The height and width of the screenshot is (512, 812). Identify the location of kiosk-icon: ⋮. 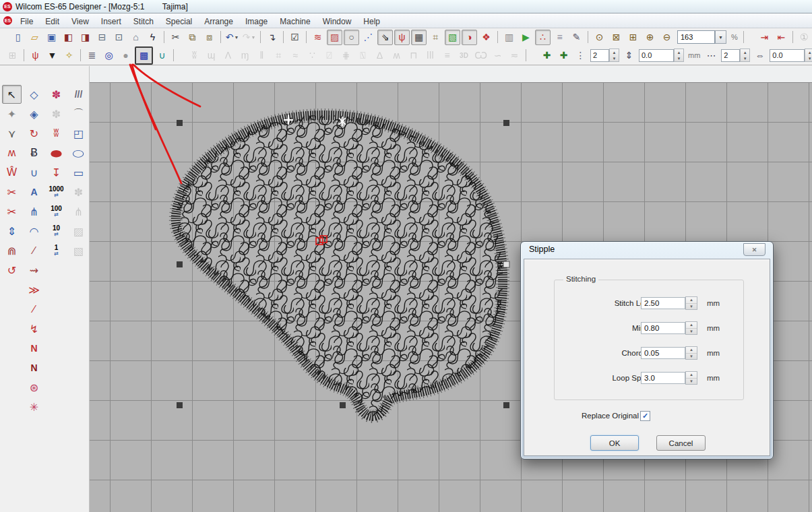
(581, 55).